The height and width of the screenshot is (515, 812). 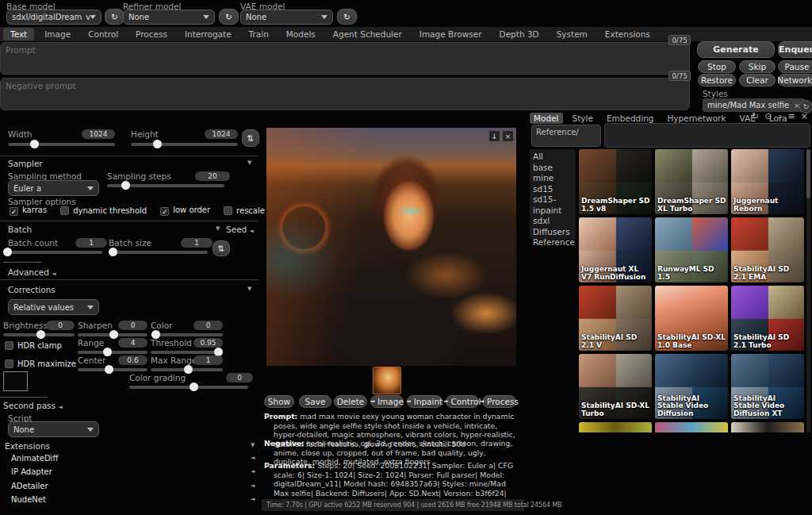 What do you see at coordinates (20, 229) in the screenshot?
I see `batch-section-header: Batch` at bounding box center [20, 229].